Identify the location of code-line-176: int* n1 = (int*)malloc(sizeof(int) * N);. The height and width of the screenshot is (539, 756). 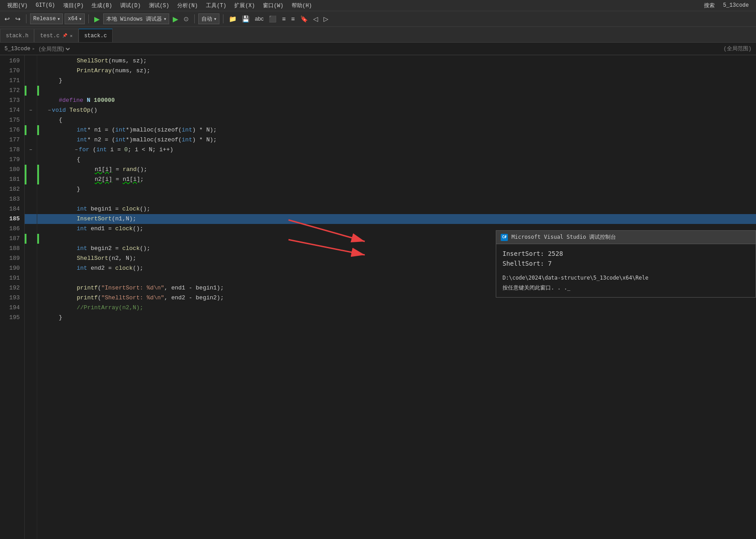
(397, 130).